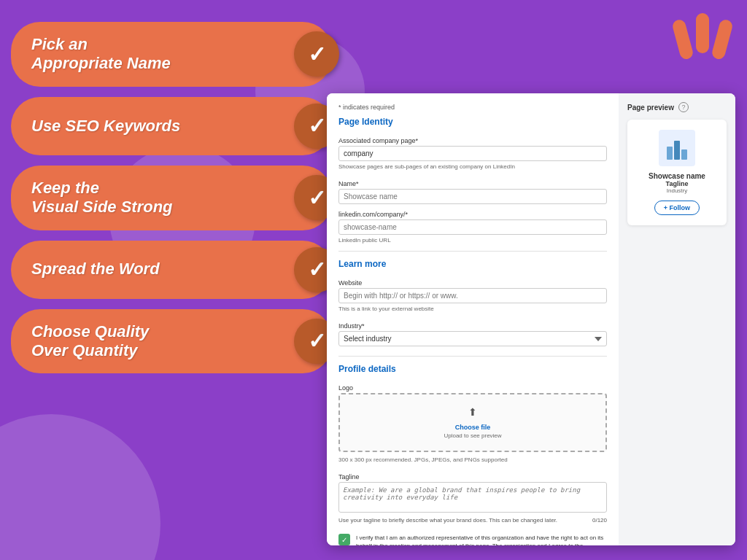 The width and height of the screenshot is (747, 560). I want to click on page-preview-panel: Page preview ? Showcase name Tagline Ind…, so click(677, 319).